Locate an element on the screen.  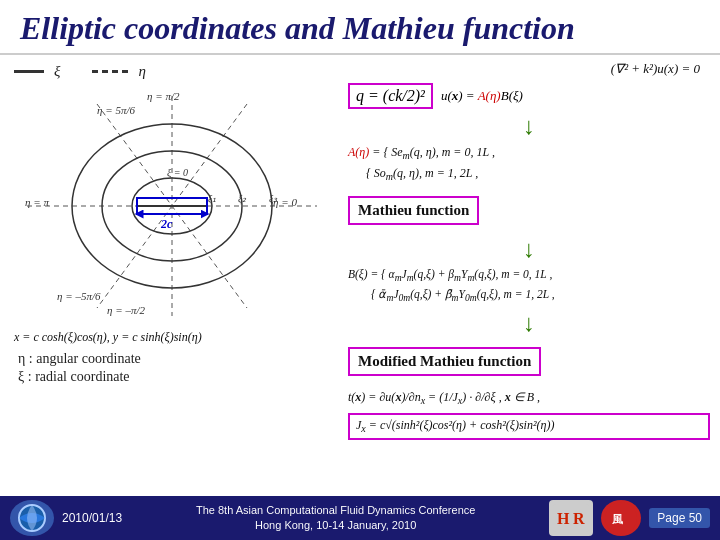
jx-formula: Jx = c√(sinh²(ξ)cos²(η) + cosh²(ξ)sin²(η… is located at coordinates (529, 426).